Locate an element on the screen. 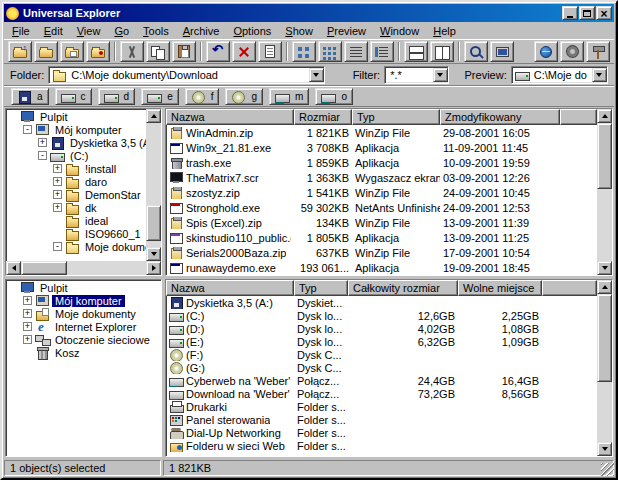 The height and width of the screenshot is (480, 618). drive-row: (D:) Dysk lo... 4,02GB 1,08GB is located at coordinates (382, 328).